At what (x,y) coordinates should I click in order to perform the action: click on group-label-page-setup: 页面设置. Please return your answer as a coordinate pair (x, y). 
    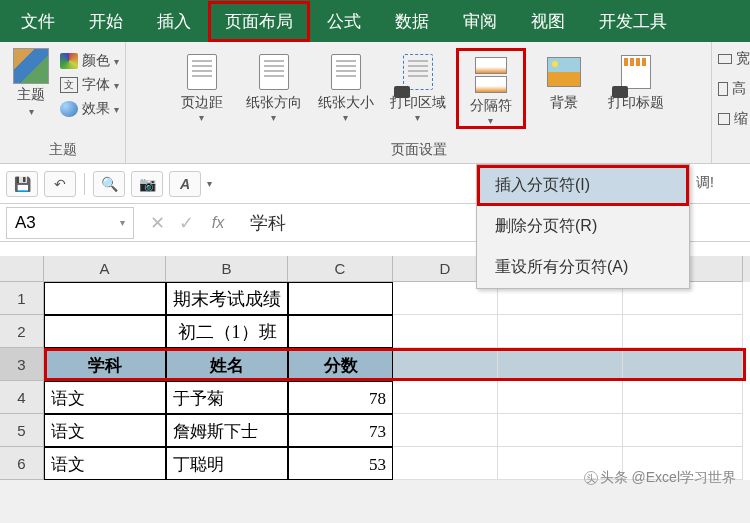
    Looking at the image, I should click on (419, 150).